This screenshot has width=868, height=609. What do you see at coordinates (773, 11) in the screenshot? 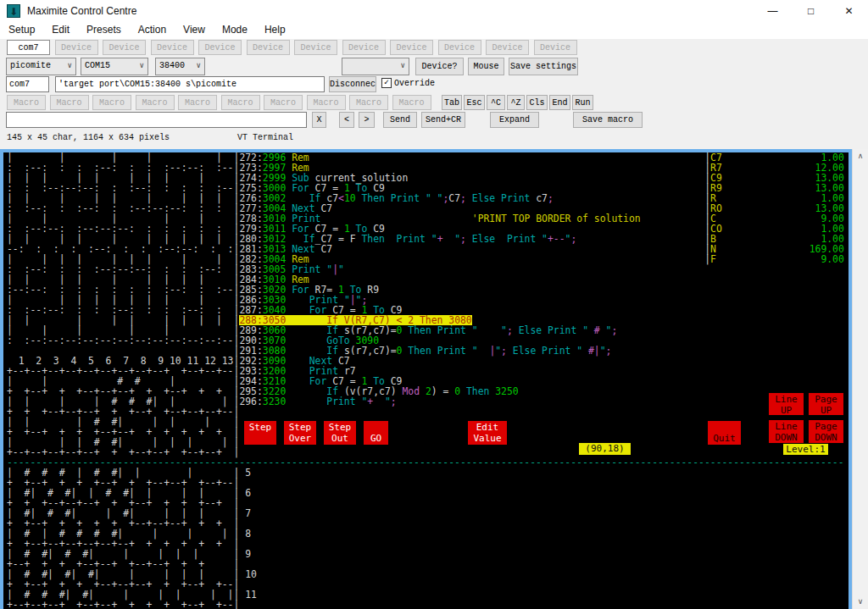
I see `minimize-button: —` at bounding box center [773, 11].